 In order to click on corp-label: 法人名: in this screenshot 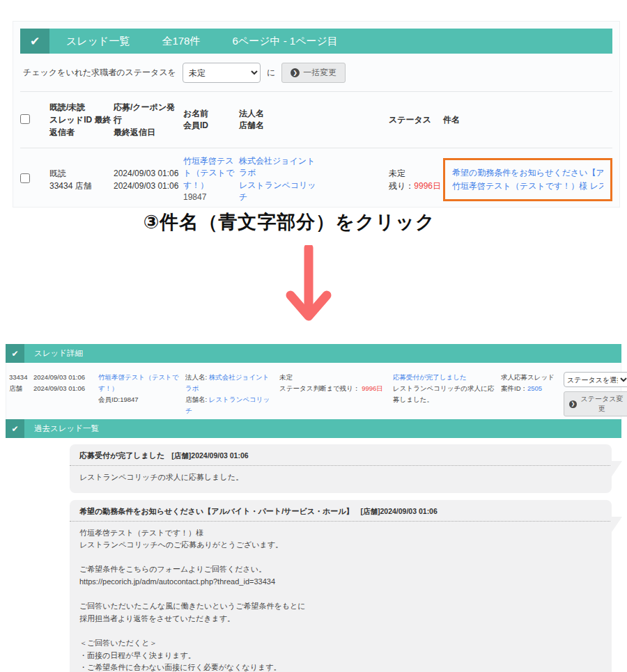, I will do `click(197, 377)`.